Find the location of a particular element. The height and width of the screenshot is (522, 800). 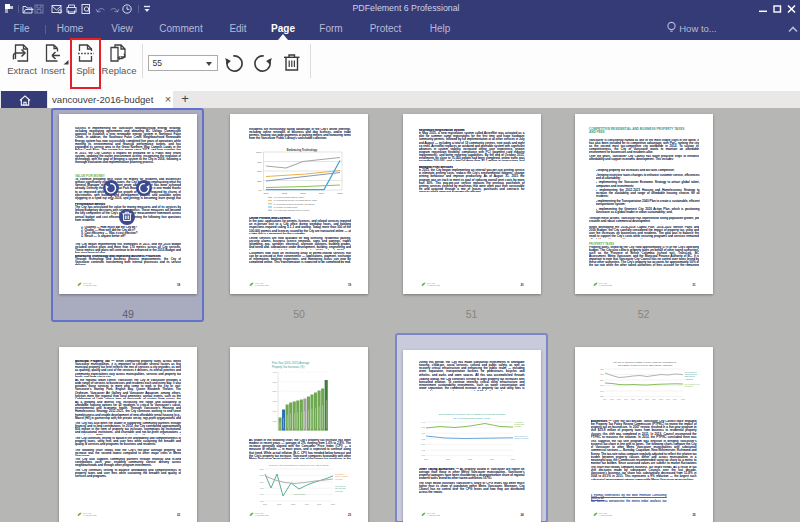

svg-text: 2.0% is located at coordinates (262, 482).